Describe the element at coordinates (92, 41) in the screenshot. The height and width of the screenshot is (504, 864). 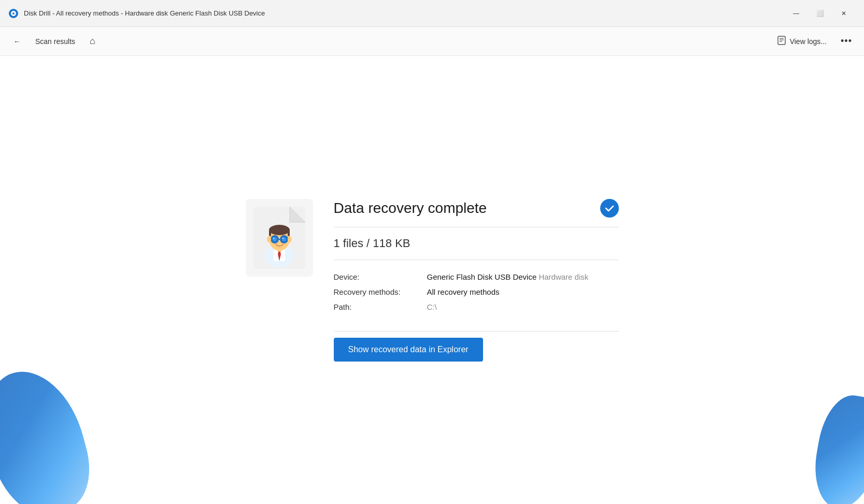
I see `home-button: ⌂` at that location.